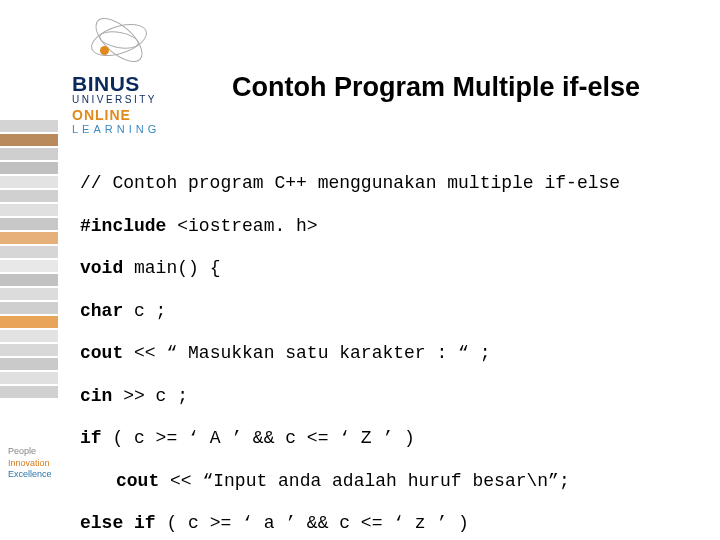 This screenshot has width=720, height=540. Describe the element at coordinates (30, 463) in the screenshot. I see `tagline-block: People Innovation Excellence` at that location.